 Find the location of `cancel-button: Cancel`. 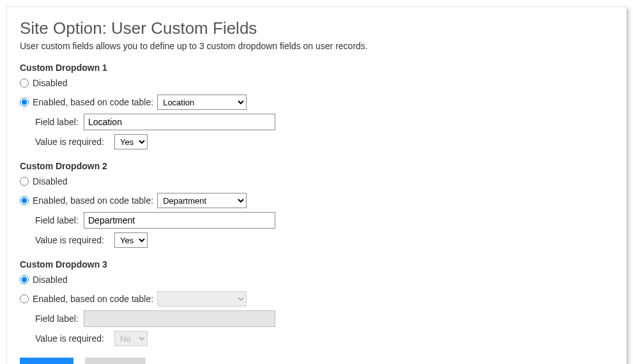

cancel-button: Cancel is located at coordinates (116, 361).